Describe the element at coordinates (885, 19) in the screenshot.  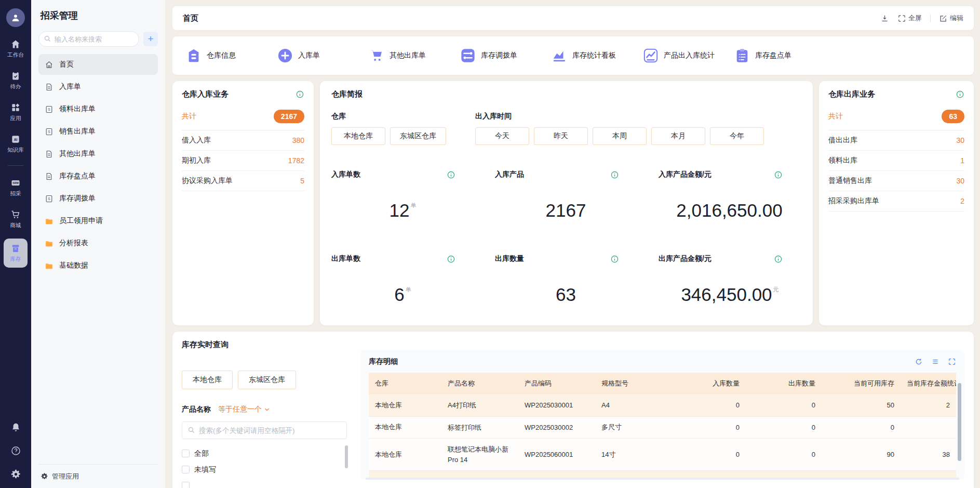
I see `download-button` at that location.